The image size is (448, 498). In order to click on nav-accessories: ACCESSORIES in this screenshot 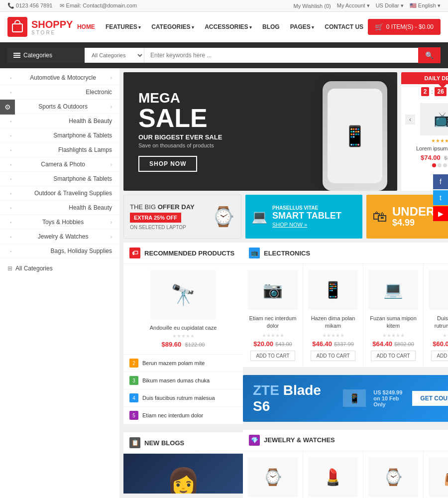, I will do `click(228, 27)`.